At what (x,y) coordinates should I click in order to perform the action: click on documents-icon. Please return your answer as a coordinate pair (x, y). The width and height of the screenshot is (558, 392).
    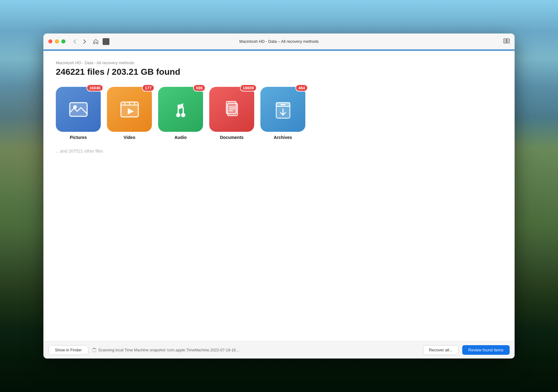
    Looking at the image, I should click on (232, 109).